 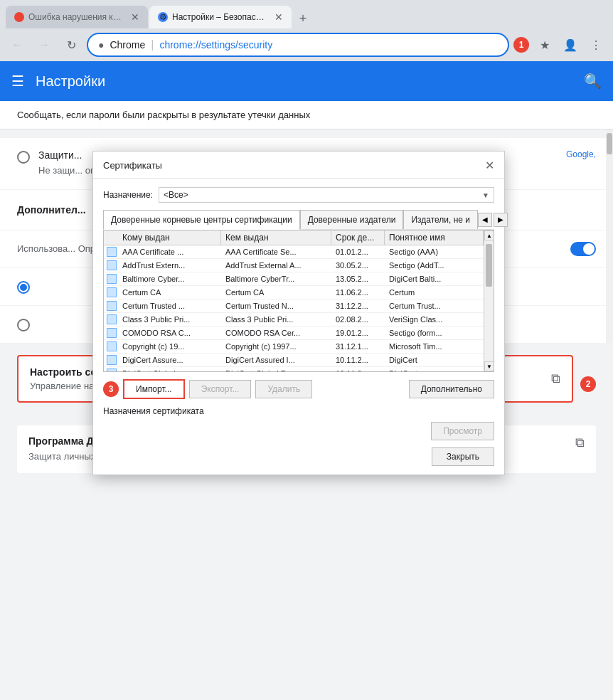 I want to click on cert-list-header: Кому выдан Кем выдан Срок де... Понятное…, so click(x=294, y=238).